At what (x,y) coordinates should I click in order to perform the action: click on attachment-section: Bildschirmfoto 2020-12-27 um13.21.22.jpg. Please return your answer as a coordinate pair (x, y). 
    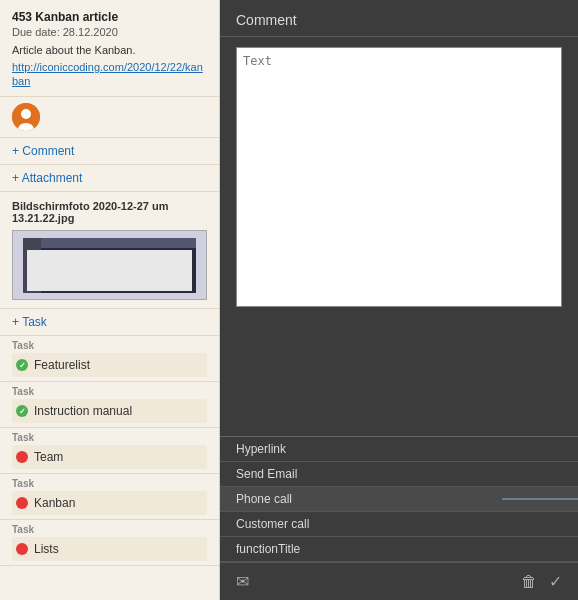
    Looking at the image, I should click on (110, 250).